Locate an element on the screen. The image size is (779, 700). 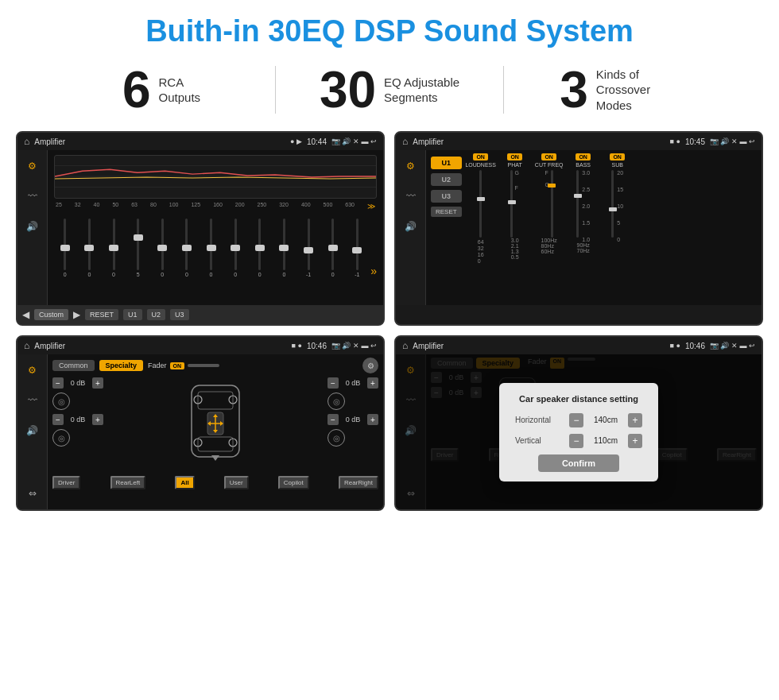
speaker-rearright-btn: RearRight is located at coordinates (358, 483).